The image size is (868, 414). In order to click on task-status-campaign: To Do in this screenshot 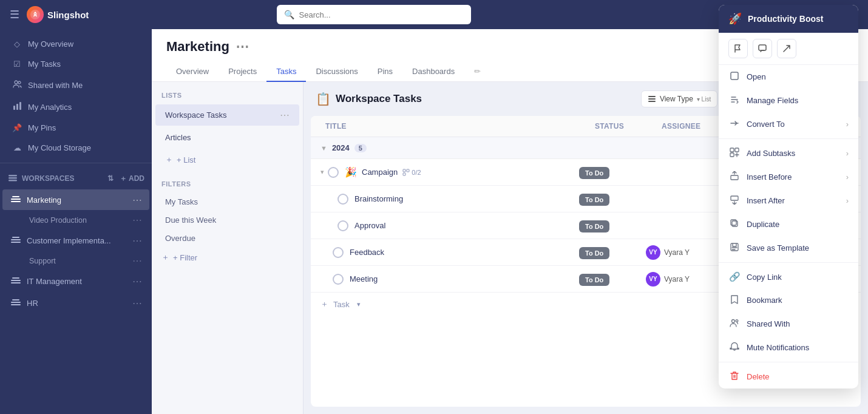, I will do `click(612, 172)`.